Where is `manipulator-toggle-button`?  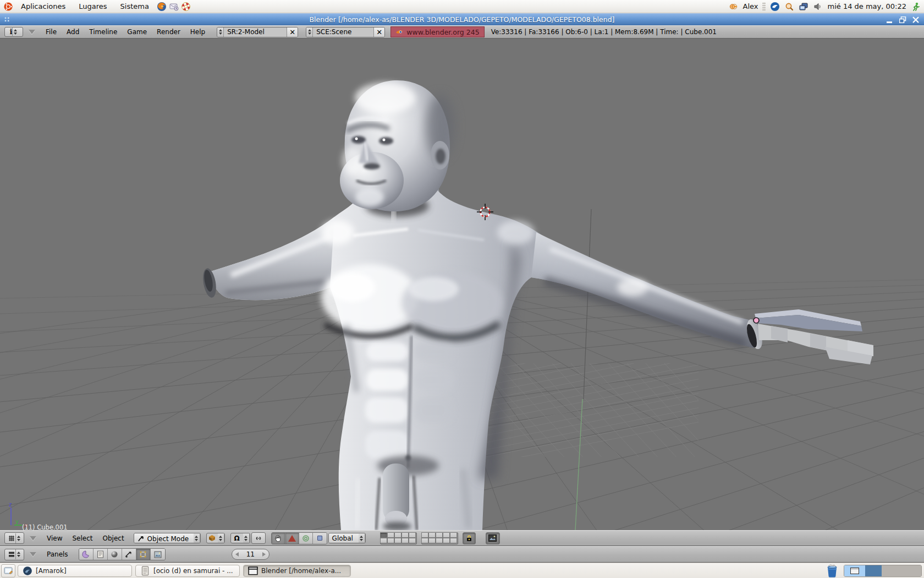 manipulator-toggle-button is located at coordinates (258, 538).